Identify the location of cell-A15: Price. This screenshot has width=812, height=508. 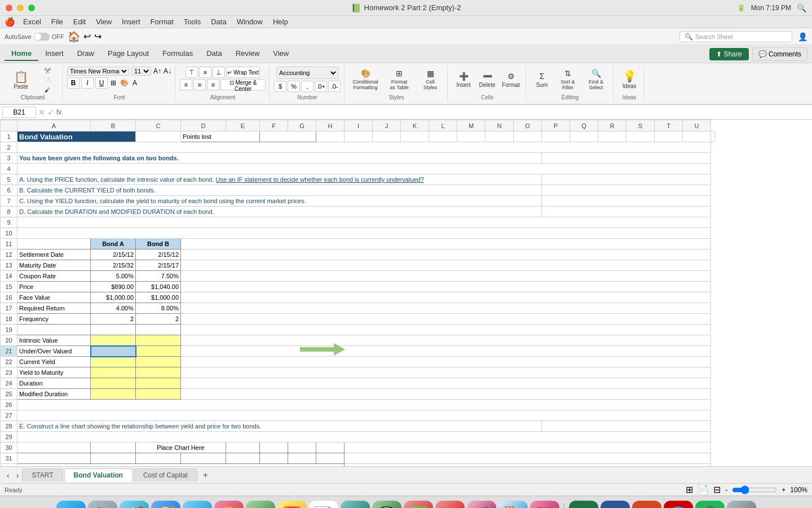
(54, 287).